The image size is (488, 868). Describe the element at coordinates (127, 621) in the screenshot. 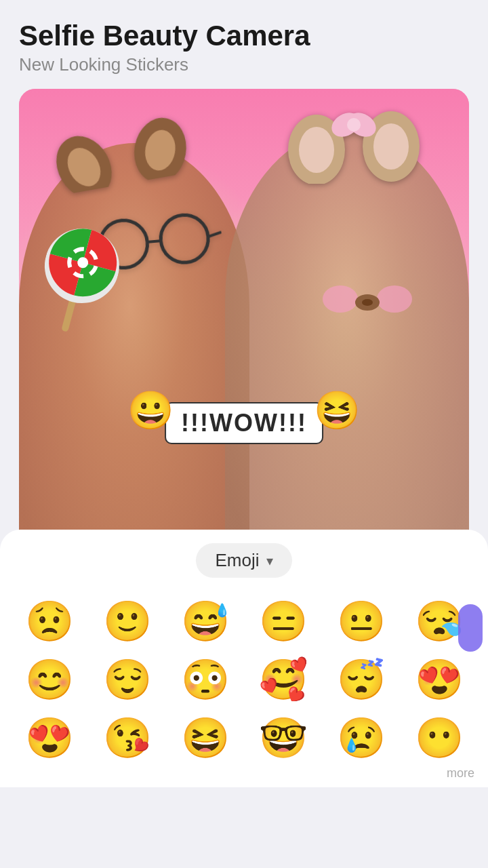

I see `emoji-item: 🙂` at that location.